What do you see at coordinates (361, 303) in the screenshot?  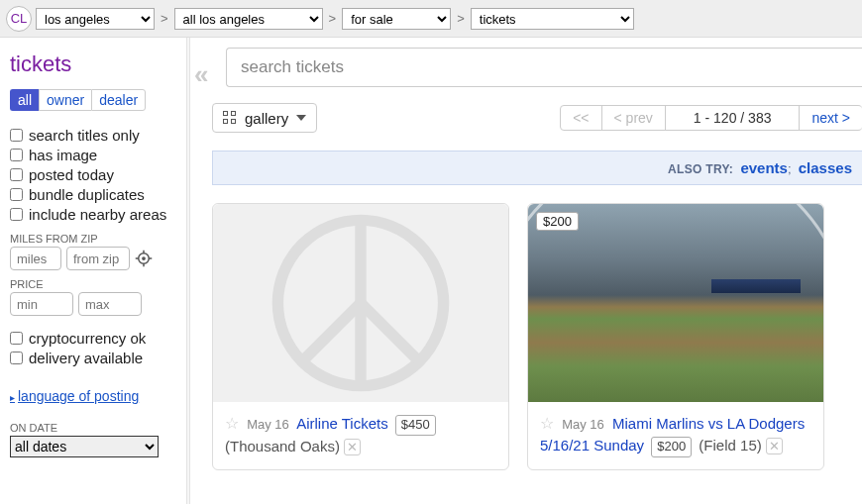 I see `placeholder-peace-icon` at bounding box center [361, 303].